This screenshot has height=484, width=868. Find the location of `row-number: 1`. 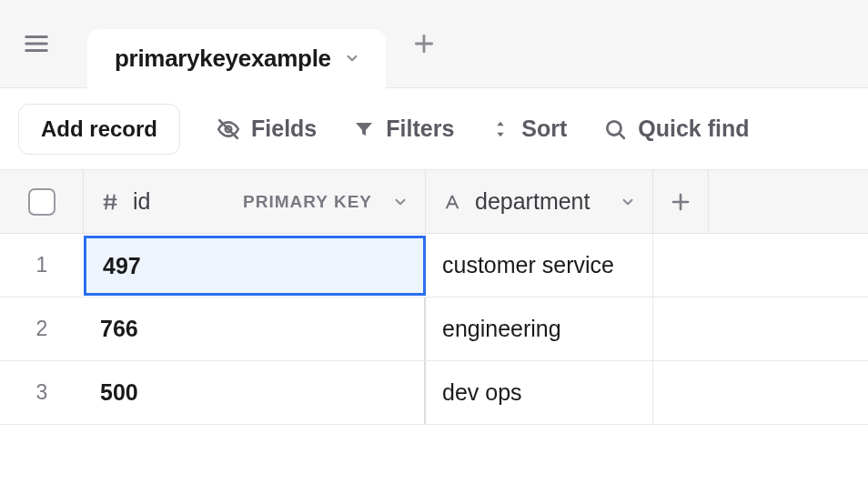

row-number: 1 is located at coordinates (42, 266).